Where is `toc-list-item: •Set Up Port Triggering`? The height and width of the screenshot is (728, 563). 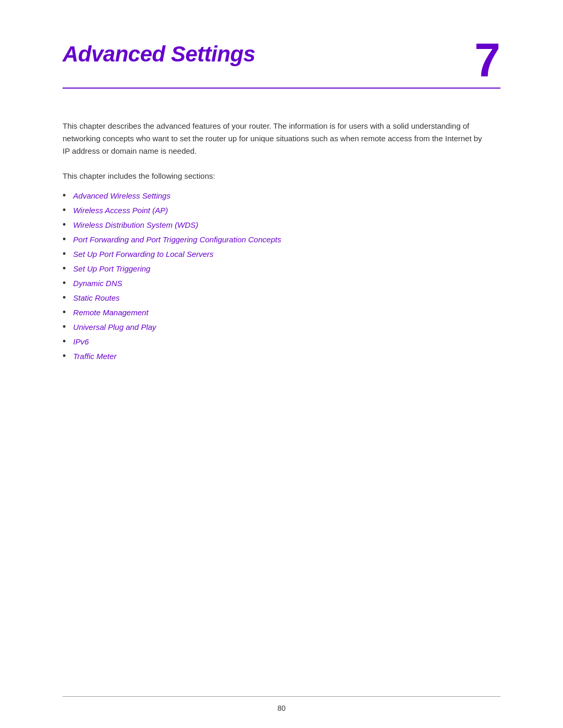 toc-list-item: •Set Up Port Triggering is located at coordinates (282, 268).